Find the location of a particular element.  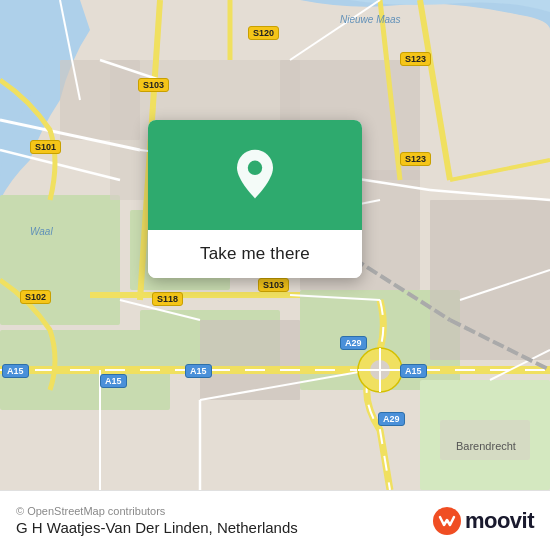

popup-card: Take me there is located at coordinates (255, 199).